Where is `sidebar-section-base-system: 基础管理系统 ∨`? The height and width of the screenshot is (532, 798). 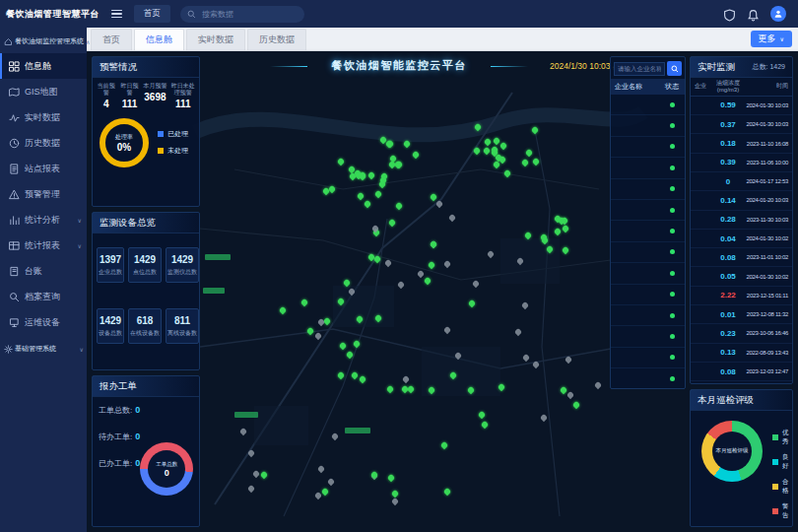 sidebar-section-base-system: 基础管理系统 ∨ is located at coordinates (43, 348).